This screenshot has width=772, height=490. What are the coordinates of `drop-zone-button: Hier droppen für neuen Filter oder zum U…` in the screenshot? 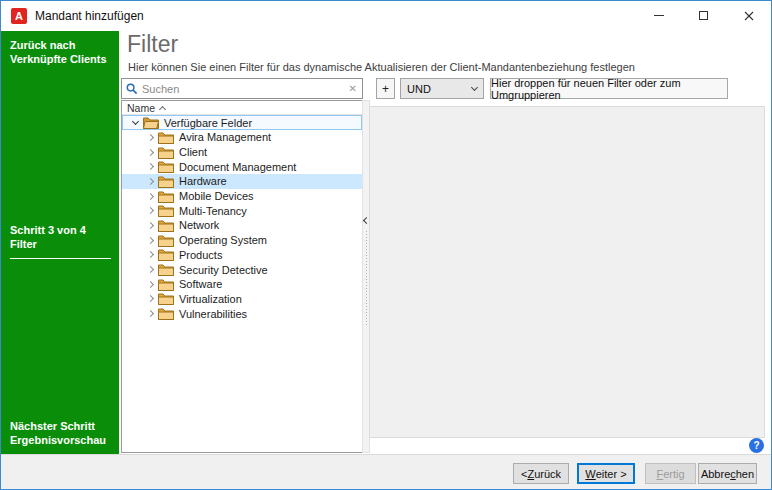 It's located at (609, 88).